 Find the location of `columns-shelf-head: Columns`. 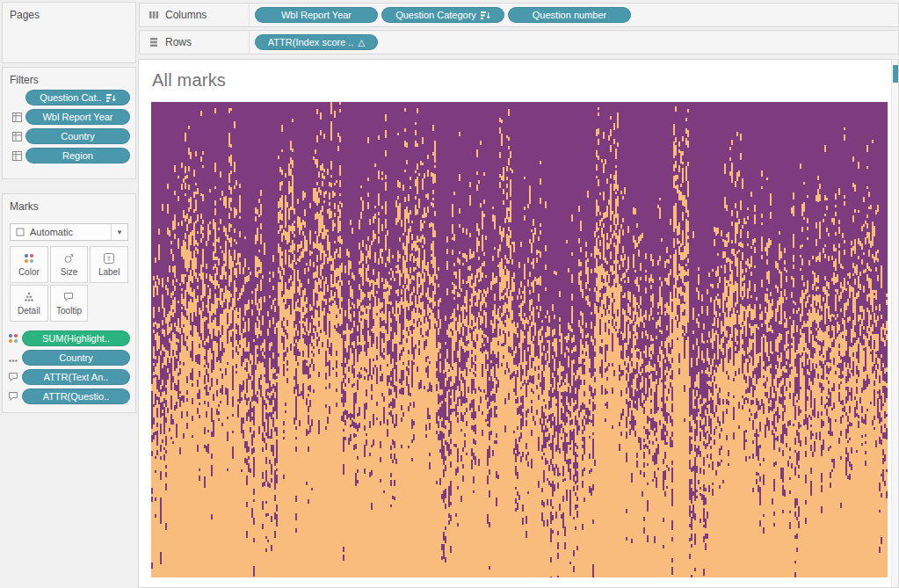

columns-shelf-head: Columns is located at coordinates (195, 15).